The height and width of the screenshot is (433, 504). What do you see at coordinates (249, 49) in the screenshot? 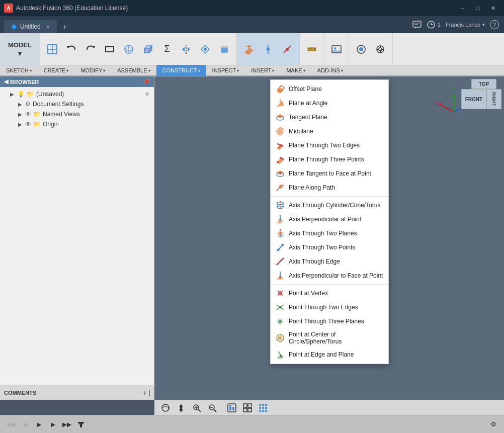
I see `construct-plane-button` at bounding box center [249, 49].